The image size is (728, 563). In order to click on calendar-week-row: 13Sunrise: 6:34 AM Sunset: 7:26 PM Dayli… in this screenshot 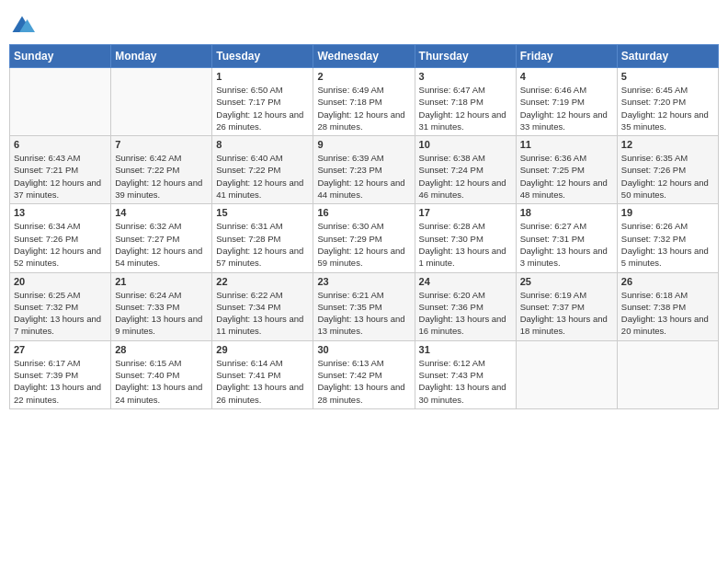, I will do `click(364, 238)`.